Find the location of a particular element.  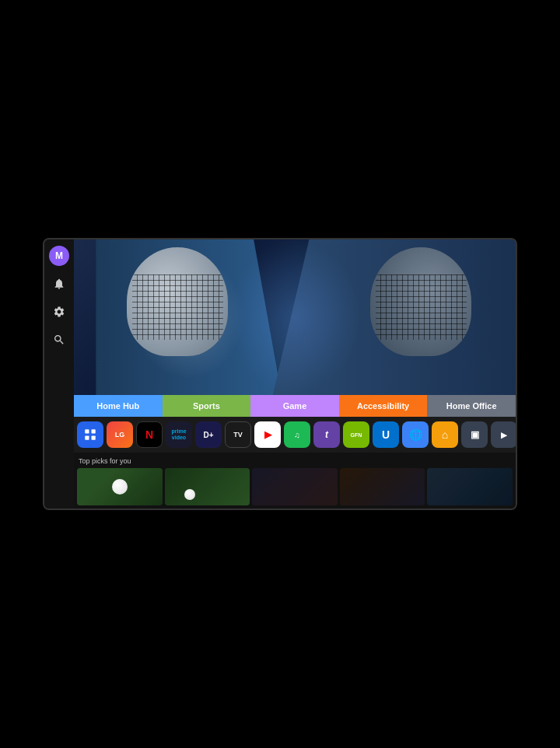

user-avatar: M is located at coordinates (59, 256).